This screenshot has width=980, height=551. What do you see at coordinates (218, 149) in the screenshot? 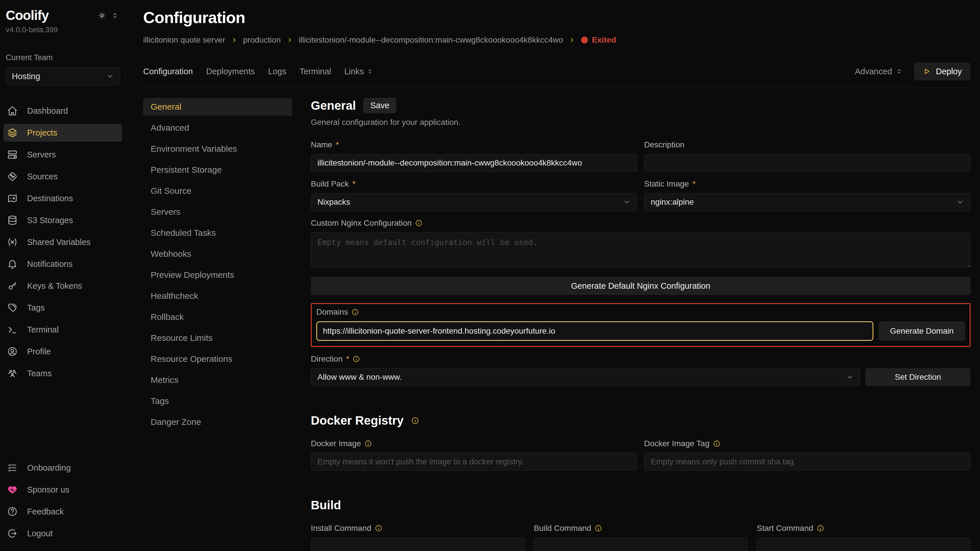
I see `subnav-environment-variables: Environment Variables` at bounding box center [218, 149].